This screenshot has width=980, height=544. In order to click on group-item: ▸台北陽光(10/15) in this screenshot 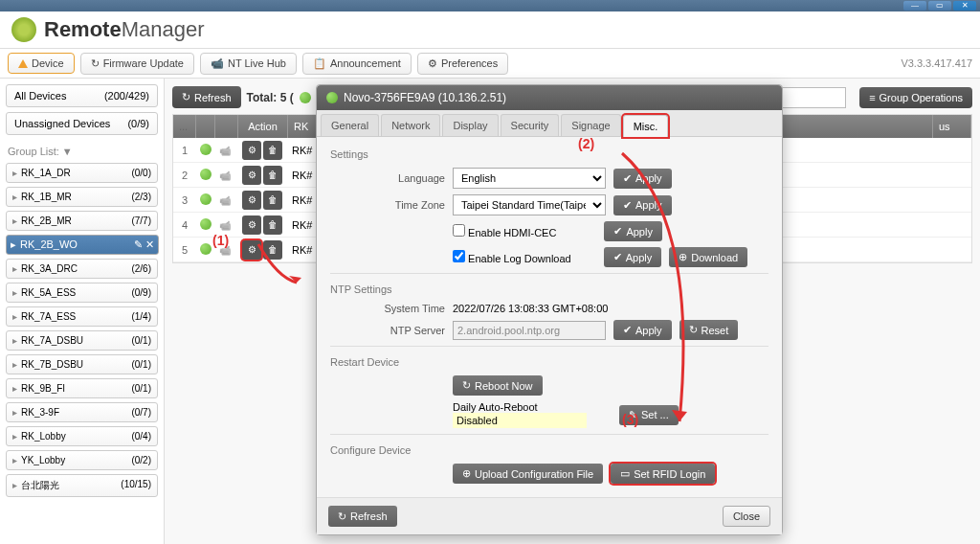, I will do `click(82, 486)`.